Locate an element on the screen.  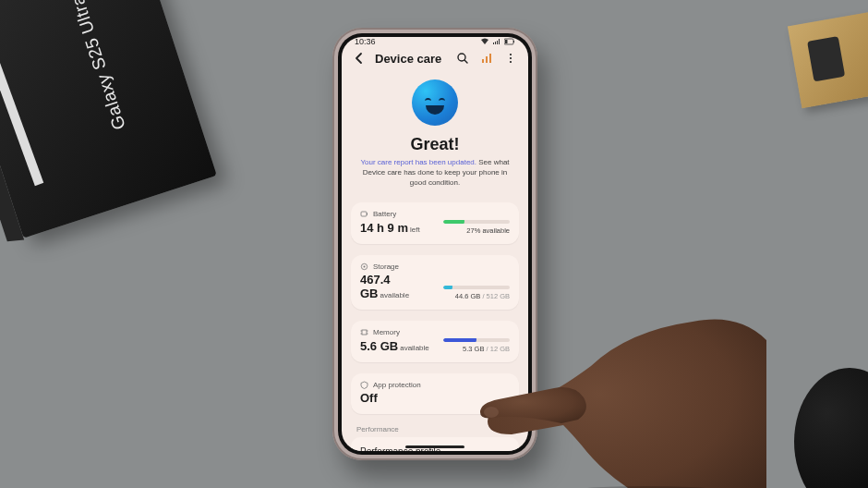
storage-used-label: 44.6 GB / 512 GB is located at coordinates (482, 296).